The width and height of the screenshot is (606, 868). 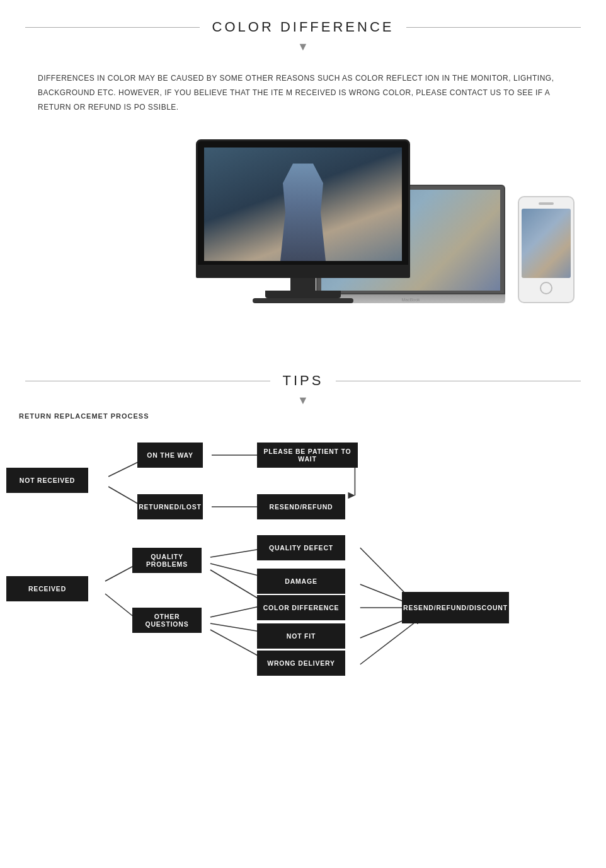 What do you see at coordinates (167, 620) in the screenshot?
I see `other-questions-box: OTHER QUESTIONS` at bounding box center [167, 620].